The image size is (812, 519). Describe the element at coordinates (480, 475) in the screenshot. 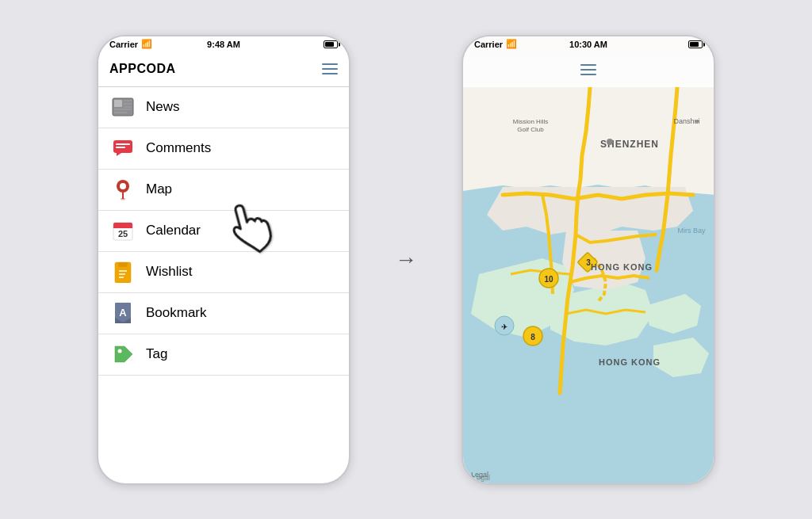

I see `legal-text: Legal` at that location.